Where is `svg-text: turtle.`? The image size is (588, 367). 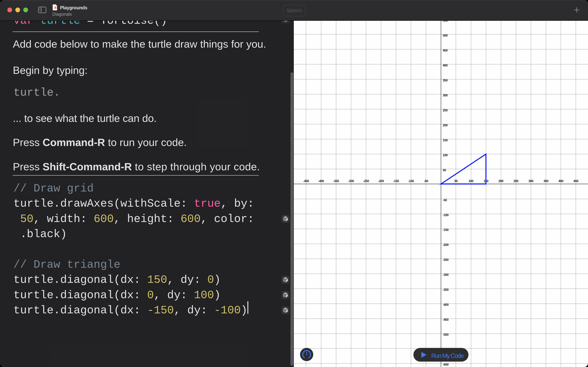
svg-text: turtle. is located at coordinates (37, 93).